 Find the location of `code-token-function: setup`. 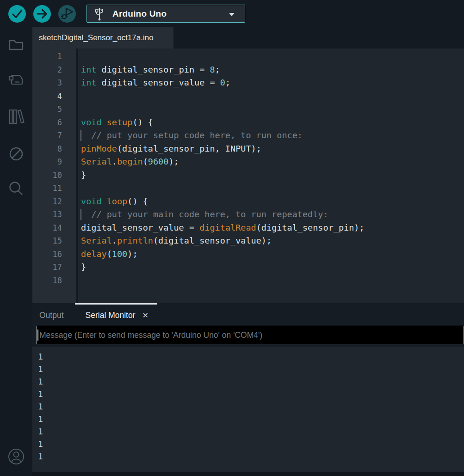

code-token-function: setup is located at coordinates (120, 122).